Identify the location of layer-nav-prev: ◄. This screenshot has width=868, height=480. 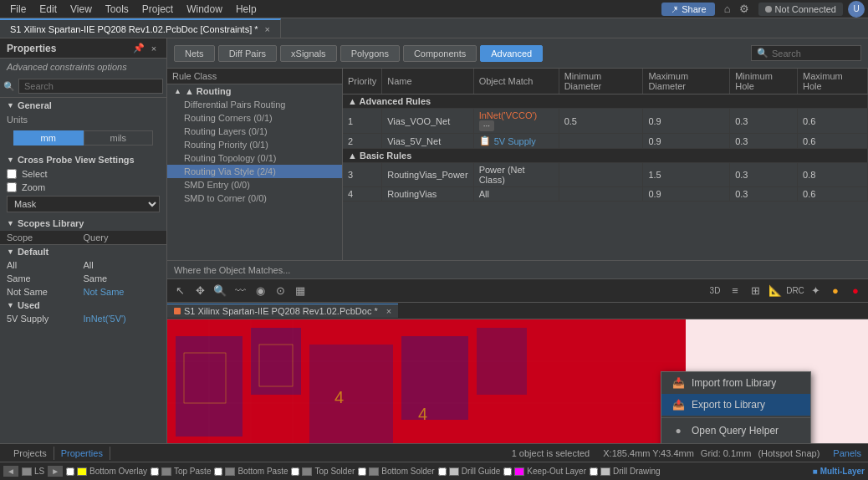
(11, 472).